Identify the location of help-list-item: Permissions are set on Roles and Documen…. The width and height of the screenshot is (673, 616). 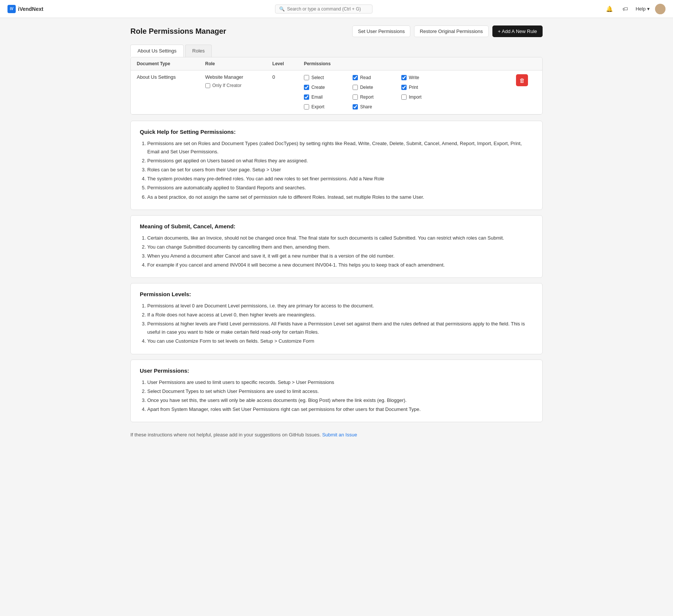
(340, 148).